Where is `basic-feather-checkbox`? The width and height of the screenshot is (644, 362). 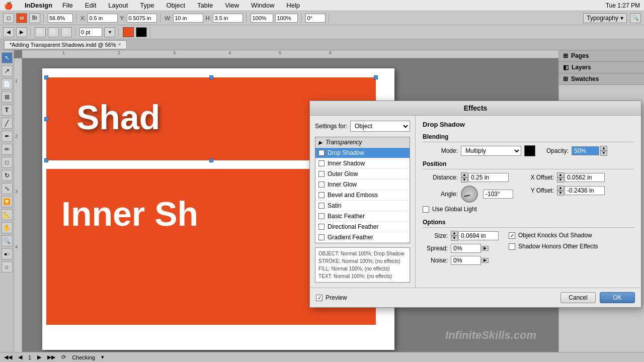 basic-feather-checkbox is located at coordinates (321, 216).